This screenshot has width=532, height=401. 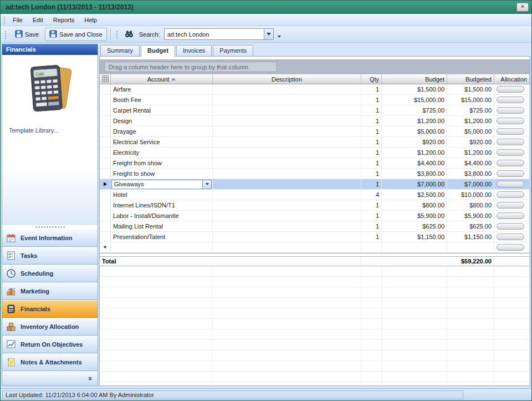 What do you see at coordinates (315, 111) in the screenshot?
I see `table-row: Carpet Rental1$725.00$725.00` at bounding box center [315, 111].